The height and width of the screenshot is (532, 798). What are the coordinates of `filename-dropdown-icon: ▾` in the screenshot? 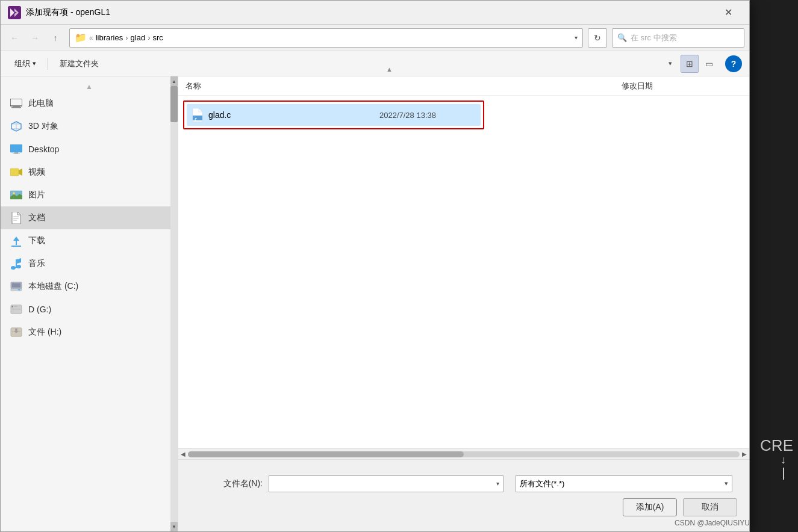 It's located at (497, 484).